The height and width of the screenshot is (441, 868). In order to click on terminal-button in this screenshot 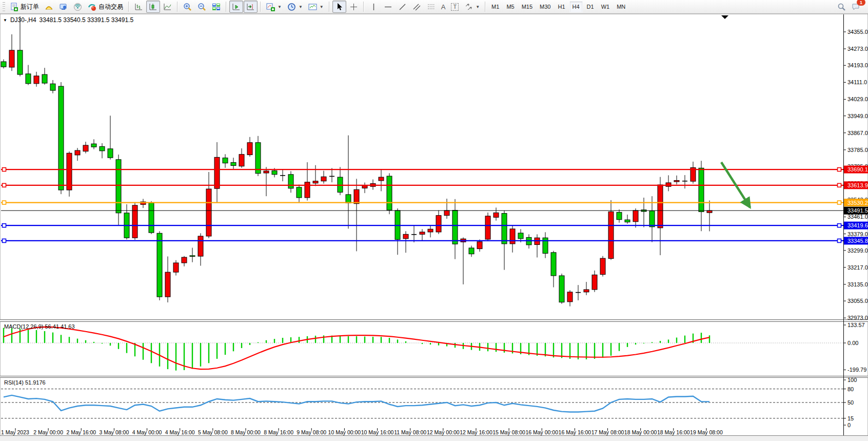, I will do `click(64, 7)`.